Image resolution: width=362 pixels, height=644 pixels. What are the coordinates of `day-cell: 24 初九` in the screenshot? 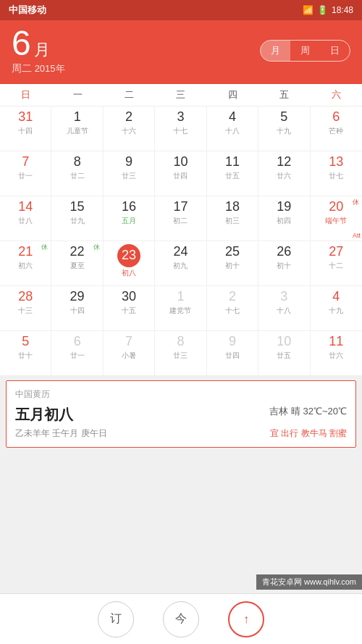 It's located at (181, 264).